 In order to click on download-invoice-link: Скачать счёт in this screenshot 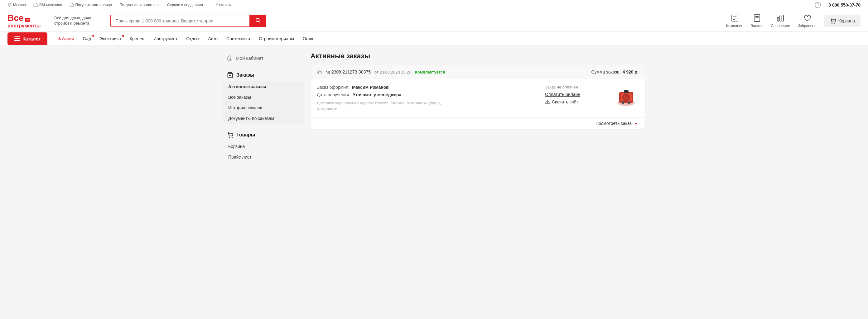, I will do `click(576, 102)`.